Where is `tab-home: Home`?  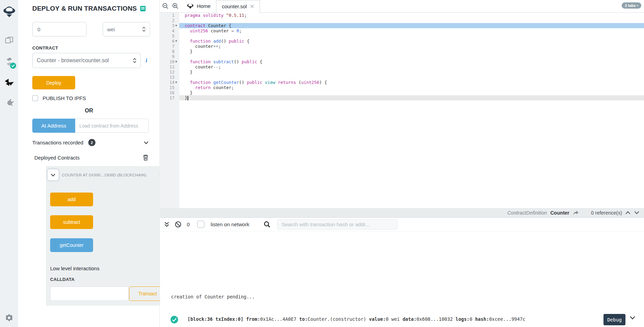
tab-home: Home is located at coordinates (199, 6).